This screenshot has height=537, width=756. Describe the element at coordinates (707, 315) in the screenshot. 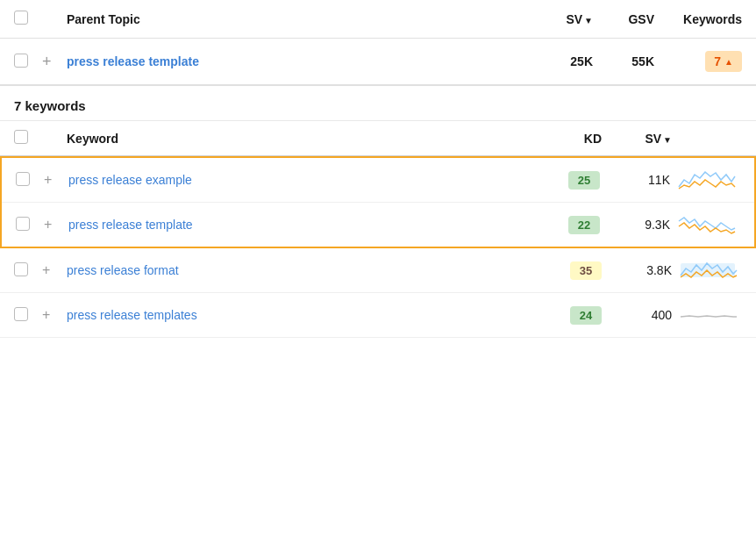

I see `kr4-chart` at that location.